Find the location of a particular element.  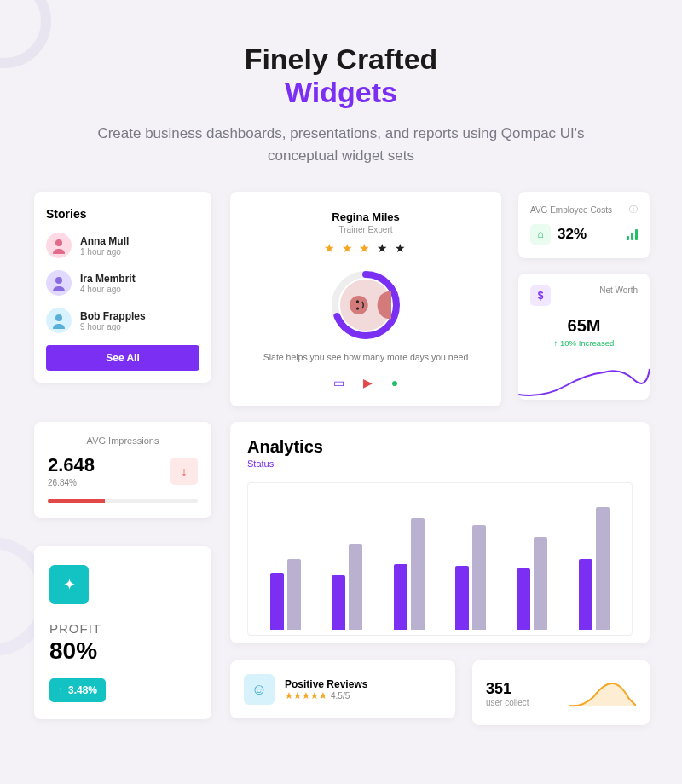

progress-bar is located at coordinates (123, 501).